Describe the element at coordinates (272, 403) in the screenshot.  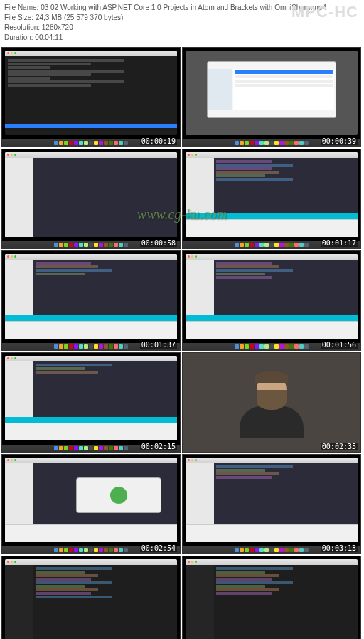
I see `thumbnail-8-presenter: 00:02:35` at that location.